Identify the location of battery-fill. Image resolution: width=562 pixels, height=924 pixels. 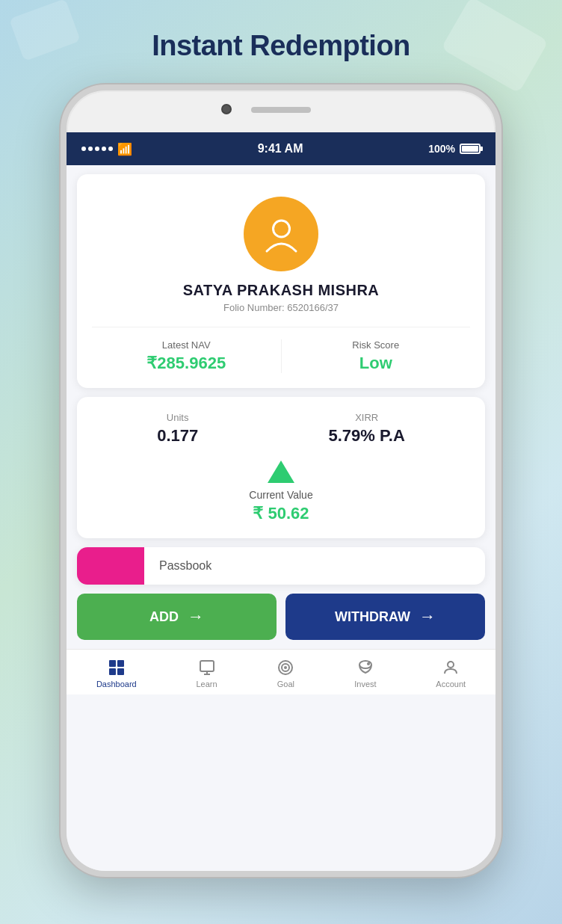
(470, 149).